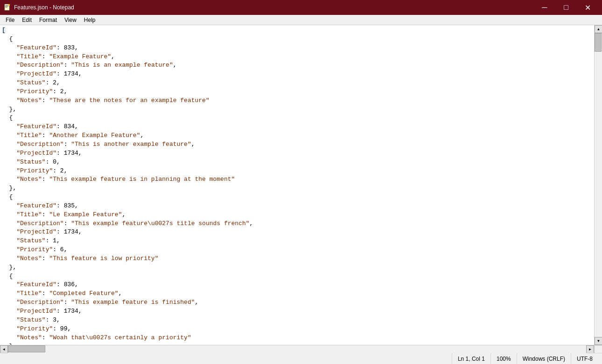 The image size is (602, 364). Describe the element at coordinates (545, 7) in the screenshot. I see `minimize-button: ─` at that location.